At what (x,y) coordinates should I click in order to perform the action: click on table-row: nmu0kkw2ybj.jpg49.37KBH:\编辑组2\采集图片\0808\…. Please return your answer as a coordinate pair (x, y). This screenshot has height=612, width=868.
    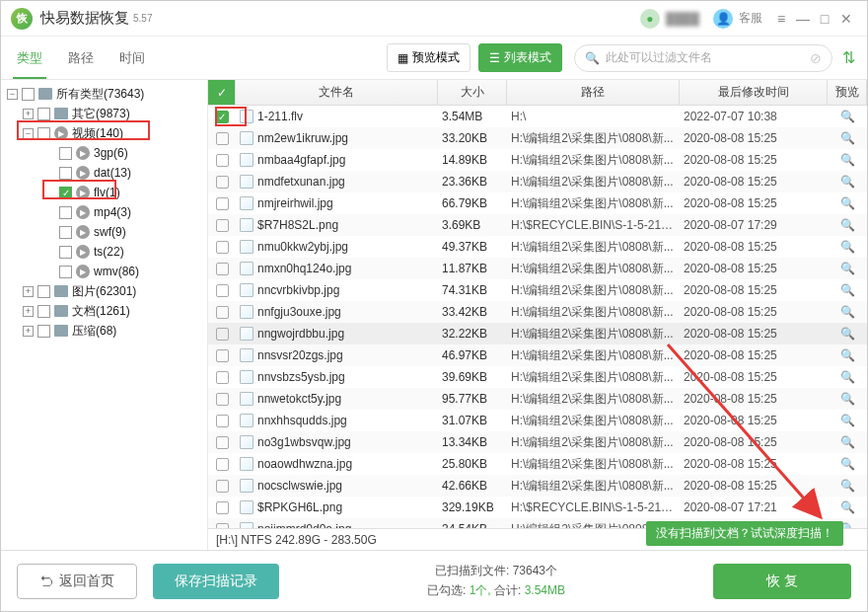
    Looking at the image, I should click on (538, 247).